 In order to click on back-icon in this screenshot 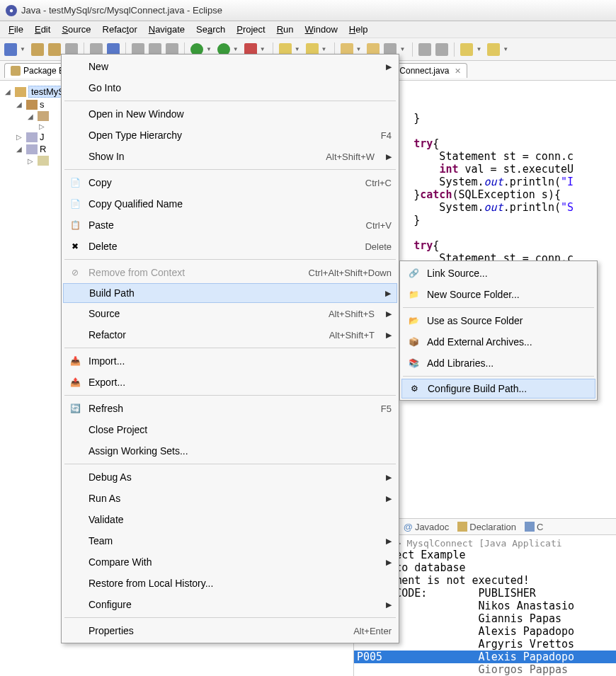, I will do `click(467, 50)`.